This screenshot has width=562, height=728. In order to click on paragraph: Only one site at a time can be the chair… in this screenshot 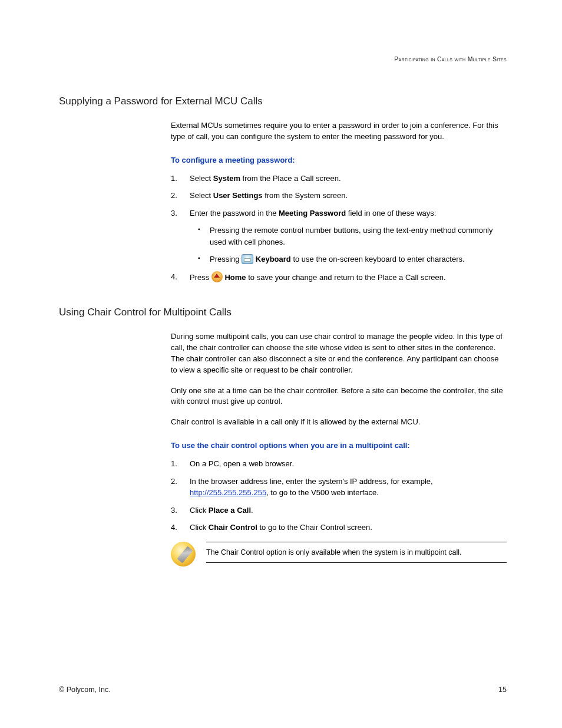, I will do `click(339, 397)`.